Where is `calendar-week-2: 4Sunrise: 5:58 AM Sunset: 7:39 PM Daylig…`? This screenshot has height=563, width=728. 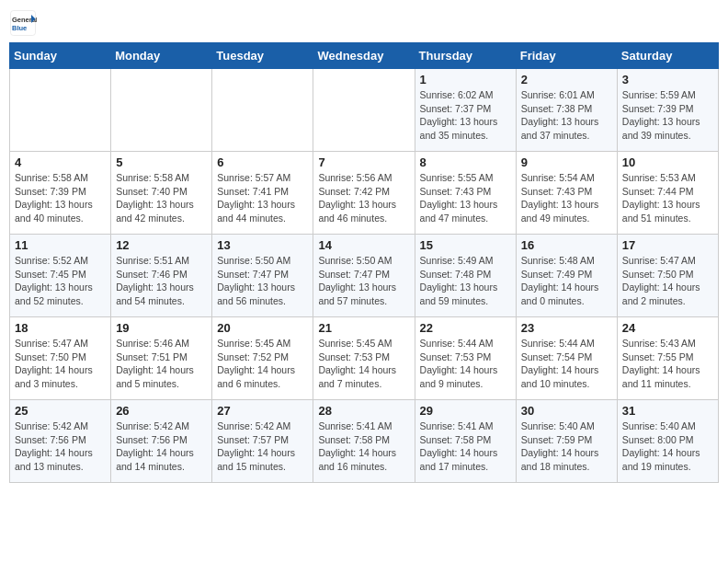 calendar-week-2: 4Sunrise: 5:58 AM Sunset: 7:39 PM Daylig… is located at coordinates (364, 193).